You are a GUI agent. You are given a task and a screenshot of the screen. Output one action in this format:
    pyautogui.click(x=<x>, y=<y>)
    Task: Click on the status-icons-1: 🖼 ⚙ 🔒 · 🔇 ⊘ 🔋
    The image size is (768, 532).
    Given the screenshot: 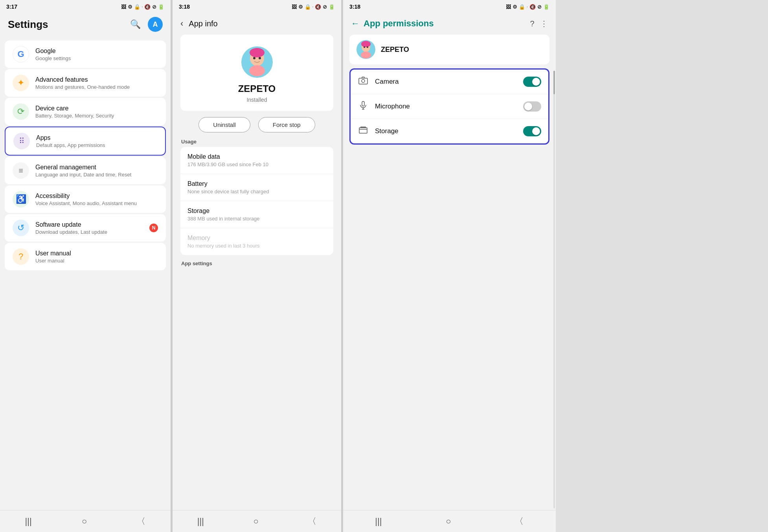 What is the action you would take?
    pyautogui.click(x=143, y=7)
    